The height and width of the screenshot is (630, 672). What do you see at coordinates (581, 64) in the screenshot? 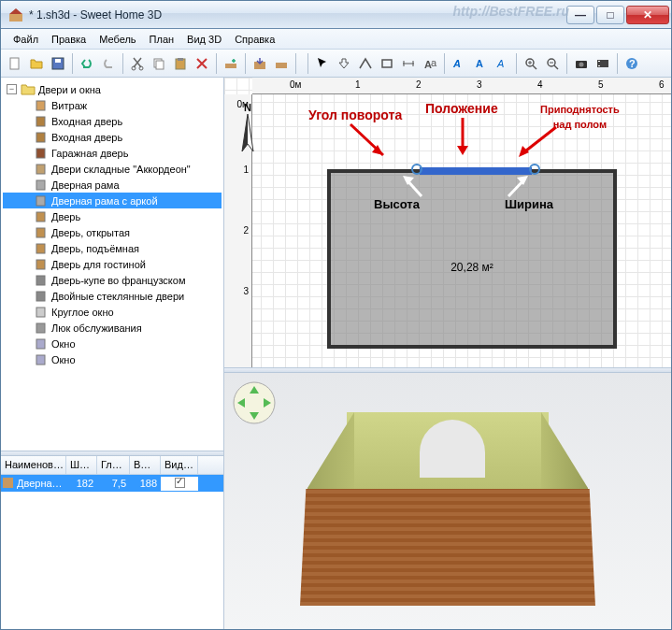
I see `photo-button` at bounding box center [581, 64].